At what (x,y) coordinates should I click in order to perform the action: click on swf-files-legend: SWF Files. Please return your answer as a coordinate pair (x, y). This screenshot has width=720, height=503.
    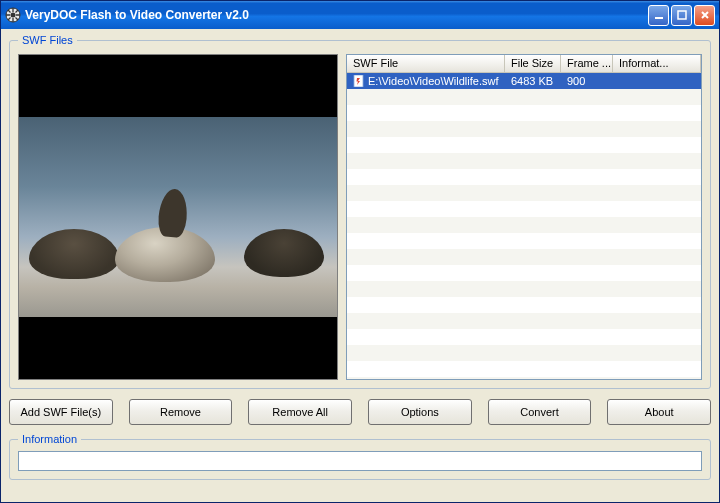
    Looking at the image, I should click on (48, 40).